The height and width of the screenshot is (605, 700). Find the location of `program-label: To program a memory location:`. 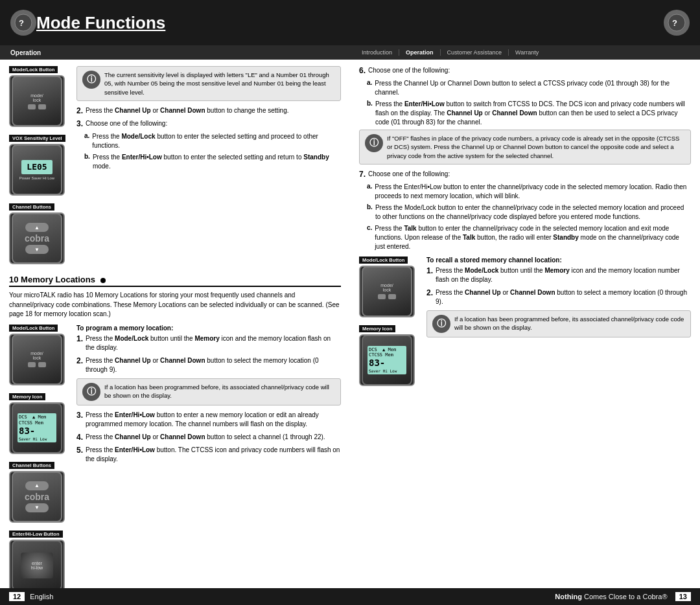

program-label: To program a memory location: is located at coordinates (209, 328).